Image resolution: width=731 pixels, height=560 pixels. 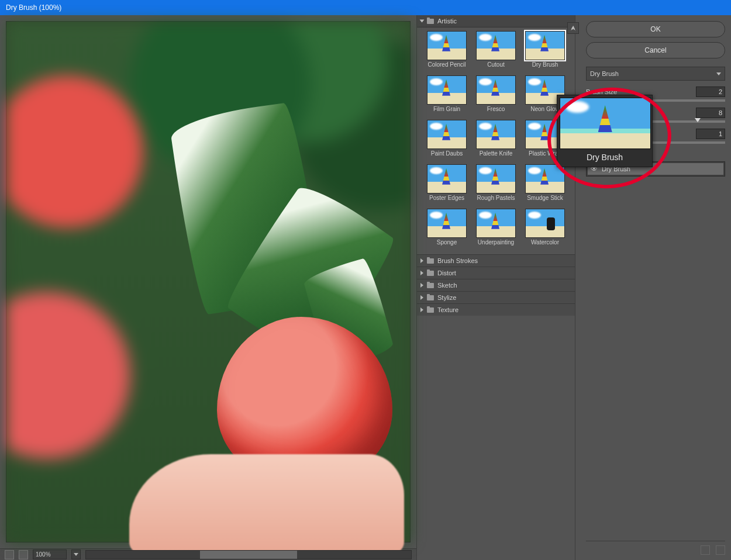 I want to click on filter-thumb-watercolor: Watercolor, so click(x=545, y=230).